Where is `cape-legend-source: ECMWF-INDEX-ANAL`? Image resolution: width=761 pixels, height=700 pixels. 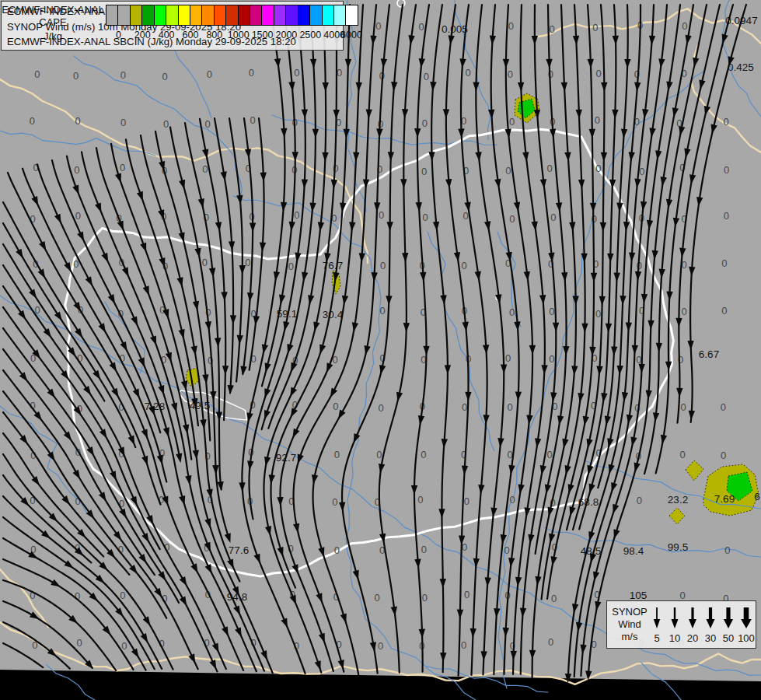 cape-legend-source: ECMWF-INDEX-ANAL is located at coordinates (53, 9).